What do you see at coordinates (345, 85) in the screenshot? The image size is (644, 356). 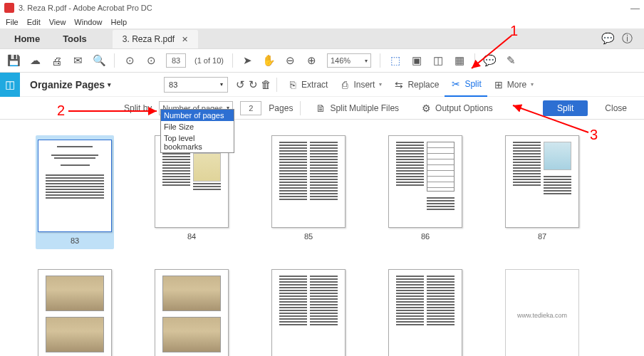 I see `insert-icon: ⎙` at bounding box center [345, 85].